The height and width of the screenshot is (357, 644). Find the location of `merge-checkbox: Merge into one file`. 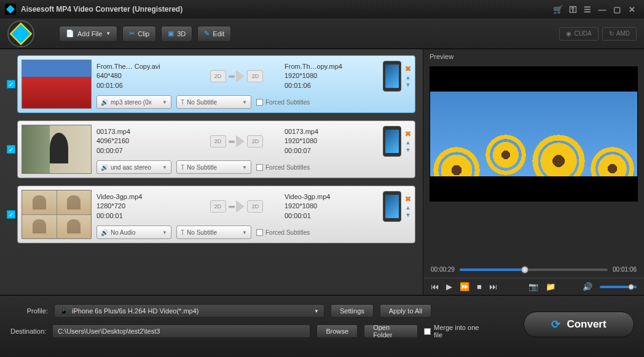

merge-checkbox: Merge into one file is located at coordinates (455, 331).